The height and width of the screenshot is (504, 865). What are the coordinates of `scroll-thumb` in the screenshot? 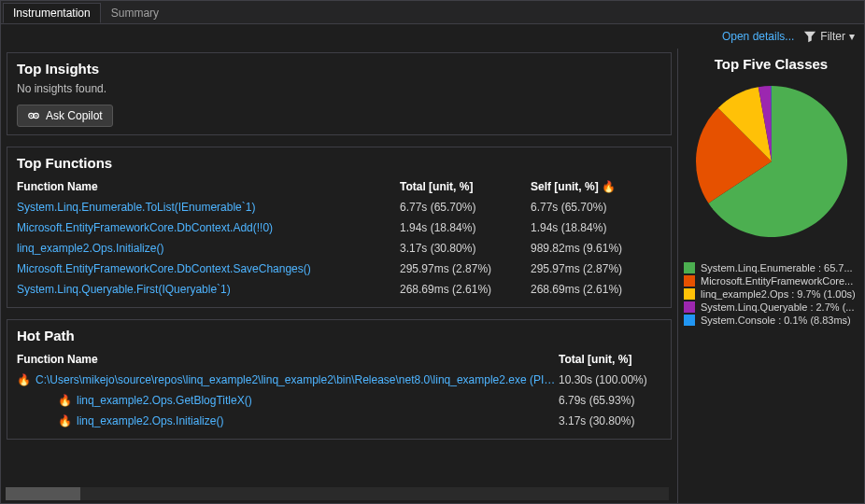 It's located at (43, 494).